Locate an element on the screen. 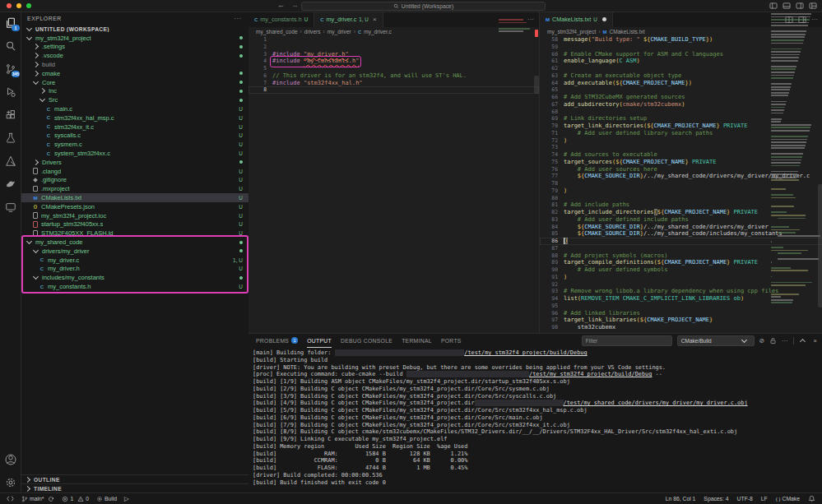 The image size is (822, 504). tree-folder-row: Src is located at coordinates (135, 100).